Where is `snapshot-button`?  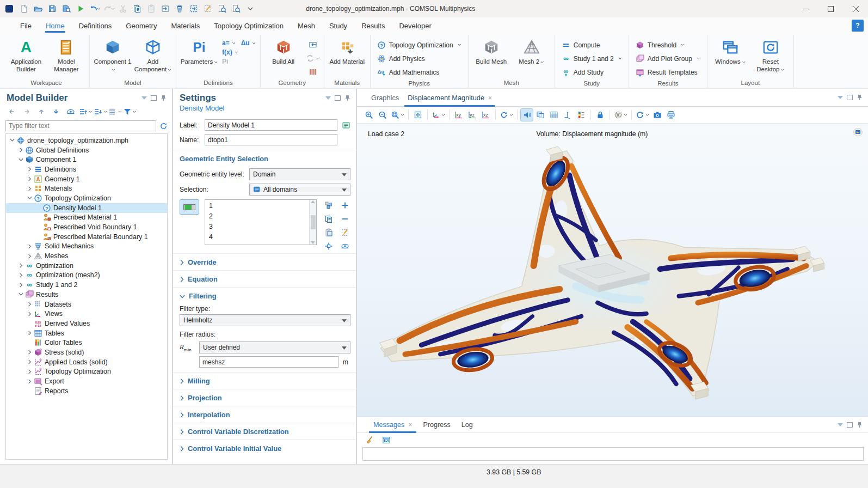
snapshot-button is located at coordinates (657, 115).